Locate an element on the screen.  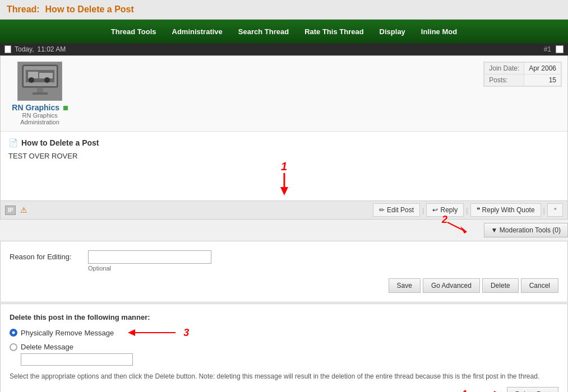
username: RN Graphics is located at coordinates (36, 108).